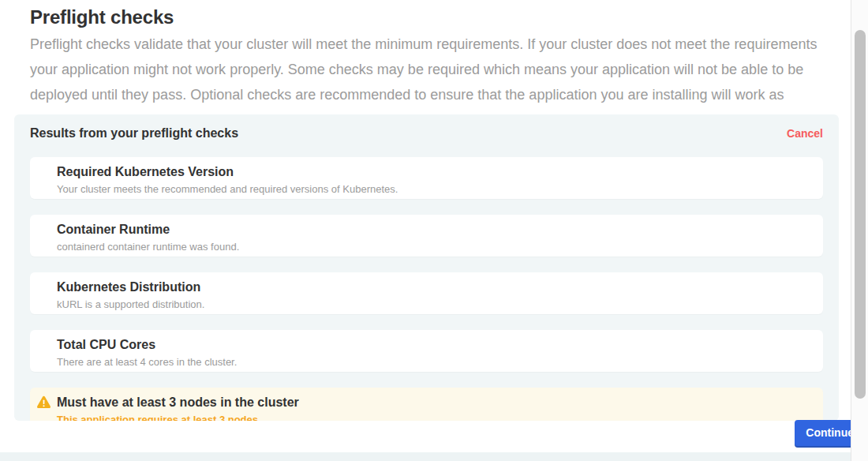  Describe the element at coordinates (434, 246) in the screenshot. I see `check-message: containerd container runtime was found.` at that location.